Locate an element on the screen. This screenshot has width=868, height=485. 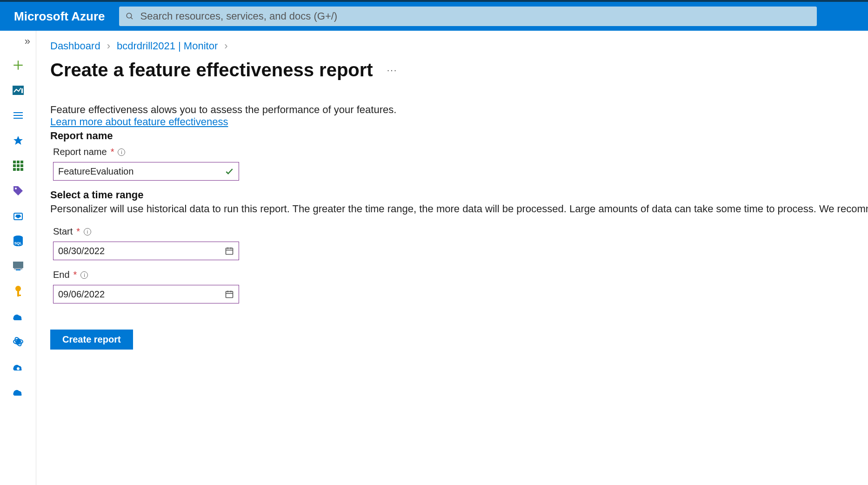
more-actions-button: ··· is located at coordinates (393, 70).